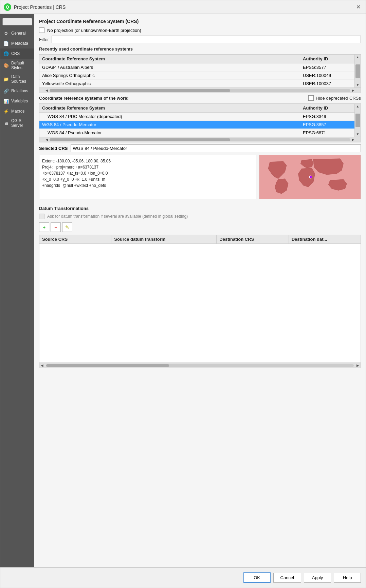  I want to click on world-crs-col-auth: Authority ID, so click(327, 108).